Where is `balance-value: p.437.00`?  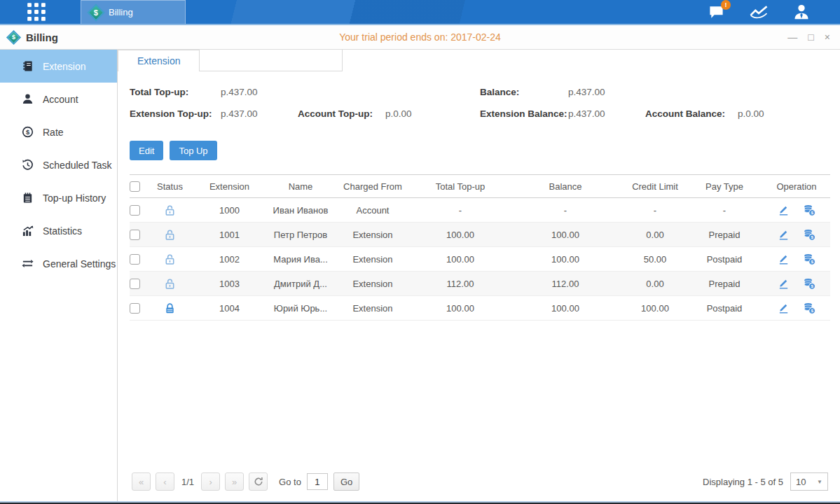 balance-value: p.437.00 is located at coordinates (607, 92).